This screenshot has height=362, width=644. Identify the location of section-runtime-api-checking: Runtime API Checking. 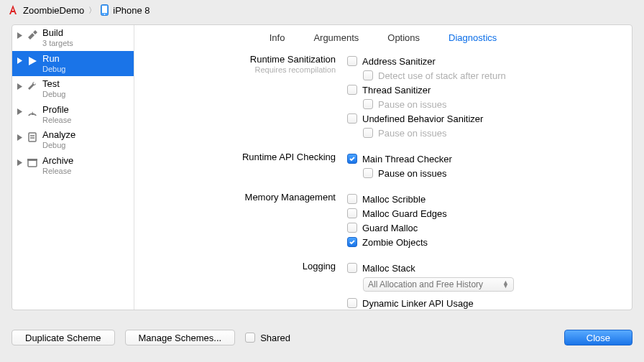
(239, 157).